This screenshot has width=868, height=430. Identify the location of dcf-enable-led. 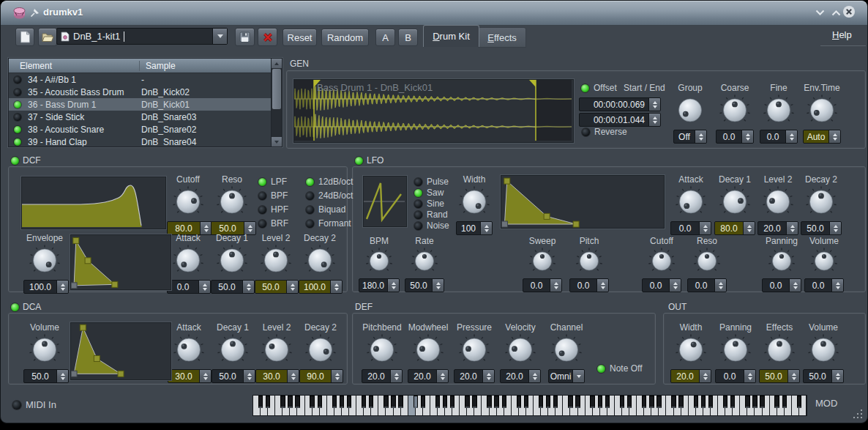
(15, 161).